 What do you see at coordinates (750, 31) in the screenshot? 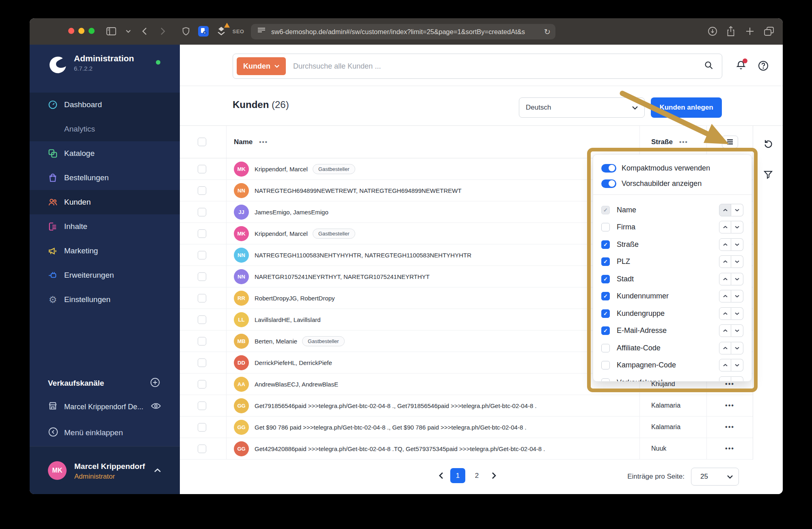
I see `new-tab-icon` at bounding box center [750, 31].